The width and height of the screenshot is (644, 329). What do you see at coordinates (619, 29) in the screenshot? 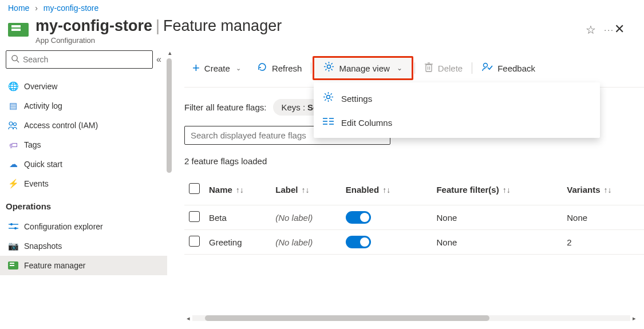
I see `close-icon: ✕` at bounding box center [619, 29].